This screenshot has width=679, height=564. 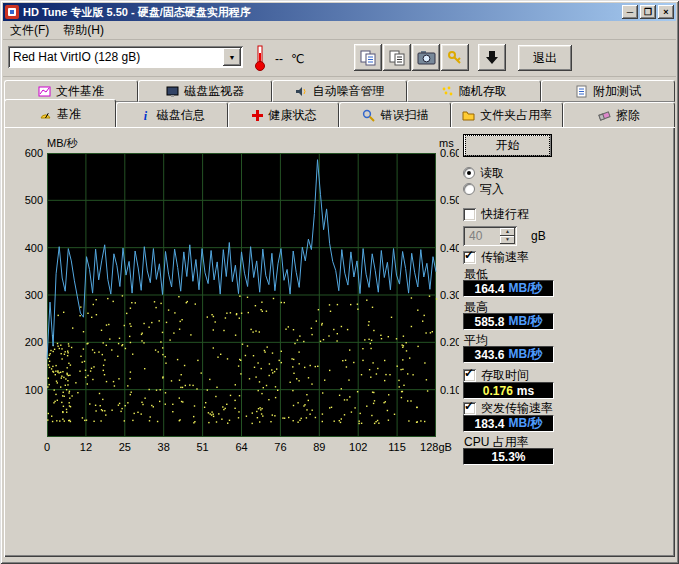 What do you see at coordinates (397, 447) in the screenshot?
I see `svg-text: 115` at bounding box center [397, 447].